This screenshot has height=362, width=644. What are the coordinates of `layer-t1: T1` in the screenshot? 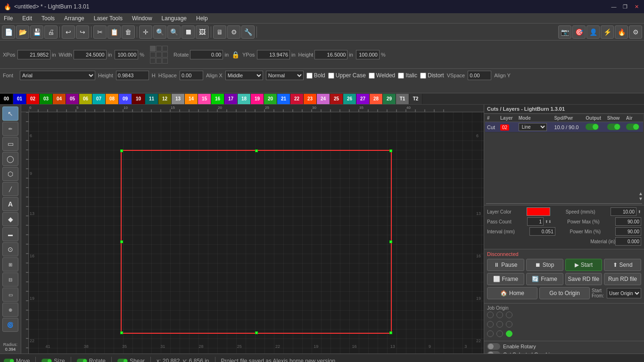 It's located at (403, 99).